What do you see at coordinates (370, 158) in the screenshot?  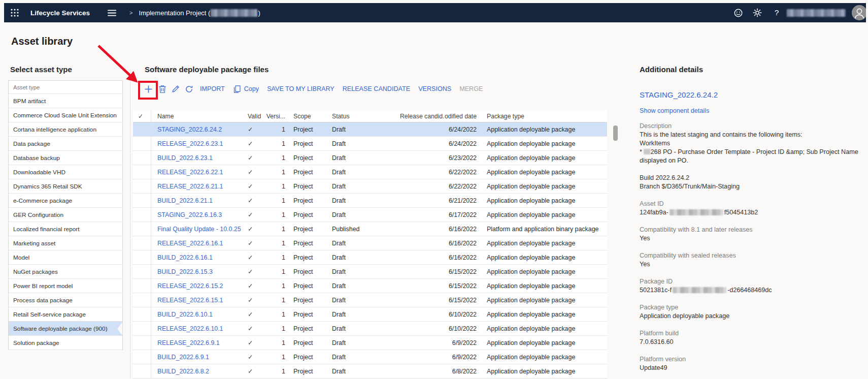 I see `table-row: BUILD_2022.6.23.1✓1ProjectDraft6/23/2022…` at bounding box center [370, 158].